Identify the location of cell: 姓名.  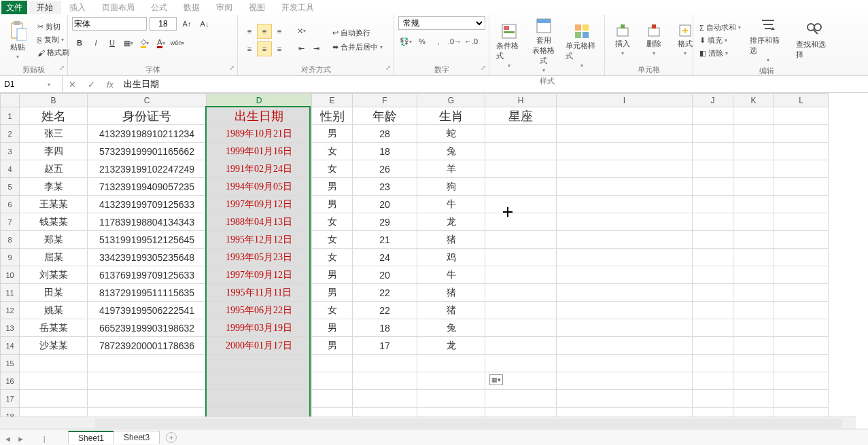
(54, 116).